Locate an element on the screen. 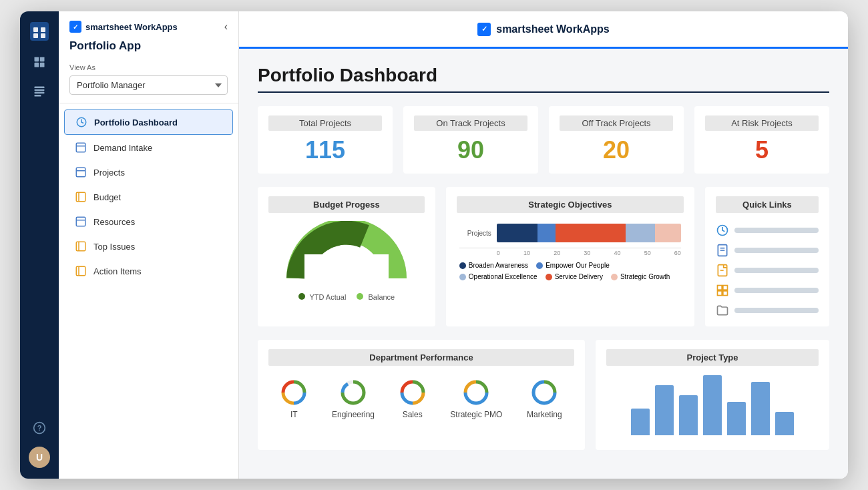 The image size is (868, 490). axis-labels: 0 10 20 30 40 50 60 is located at coordinates (589, 253).